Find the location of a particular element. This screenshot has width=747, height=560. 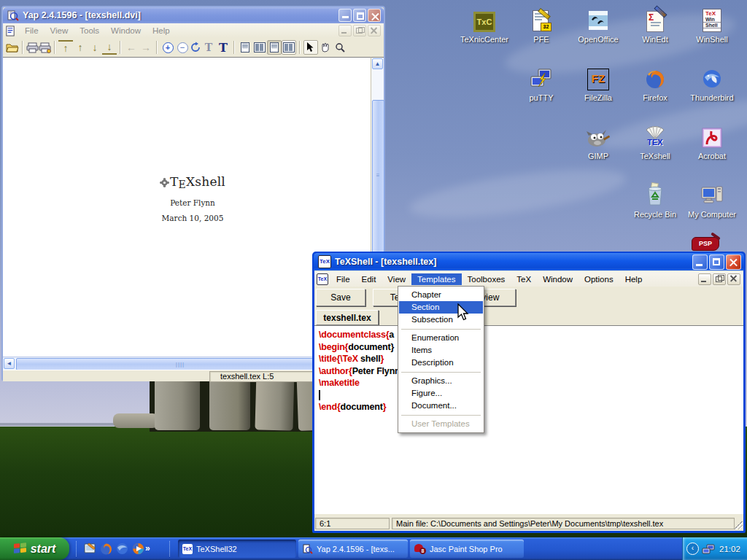

network-status-icon is located at coordinates (708, 549).